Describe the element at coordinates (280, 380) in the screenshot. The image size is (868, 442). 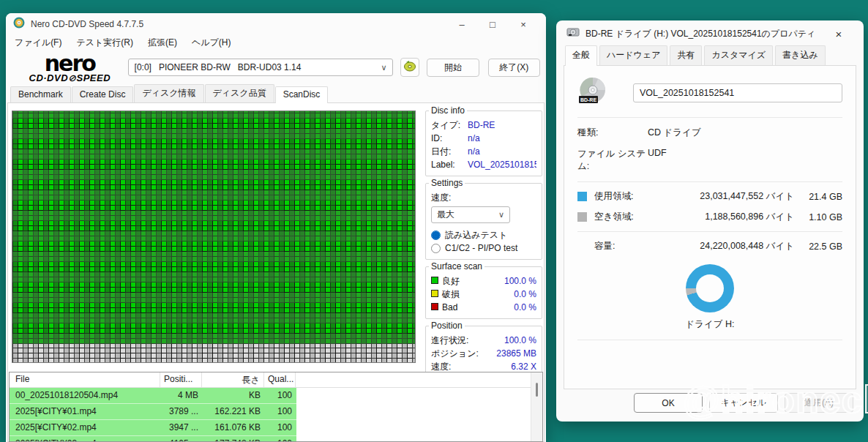
I see `col-quality: Qual...` at that location.